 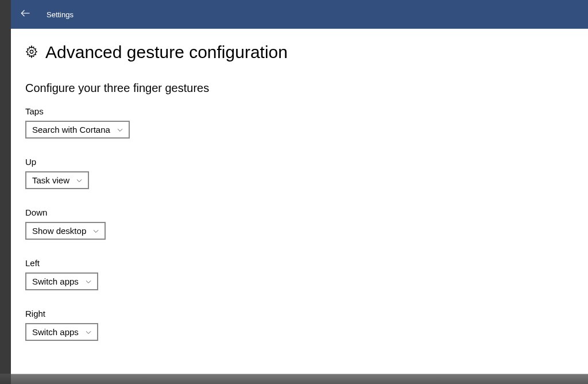 What do you see at coordinates (6, 192) in the screenshot?
I see `left-background-strip` at bounding box center [6, 192].